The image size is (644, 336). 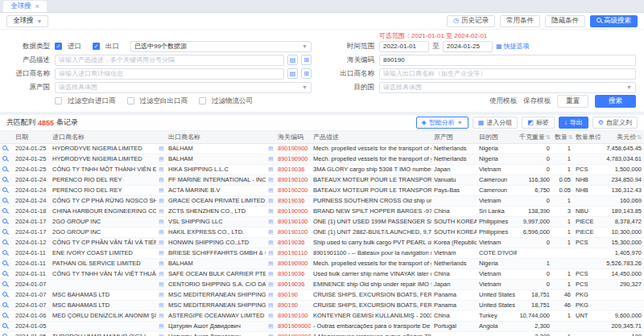 I want to click on cell-exporter: SAFE OCEAN BULK CARRIER PTE LTD, so click(x=216, y=273).